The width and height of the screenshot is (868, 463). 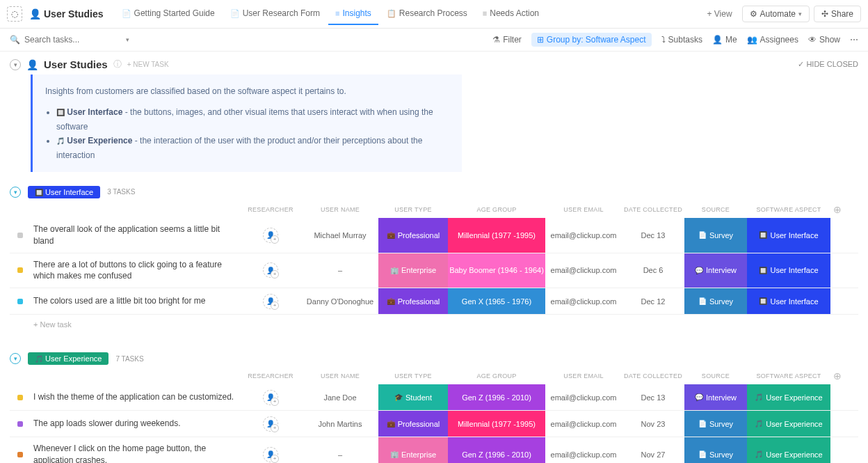 I want to click on workspace-title: User Studies, so click(x=74, y=14).